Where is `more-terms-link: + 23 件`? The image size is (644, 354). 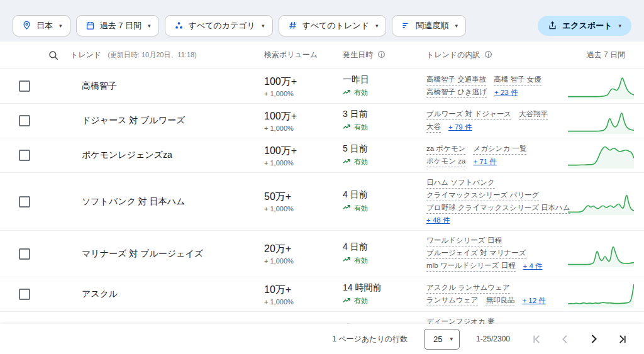 more-terms-link: + 23 件 is located at coordinates (506, 93).